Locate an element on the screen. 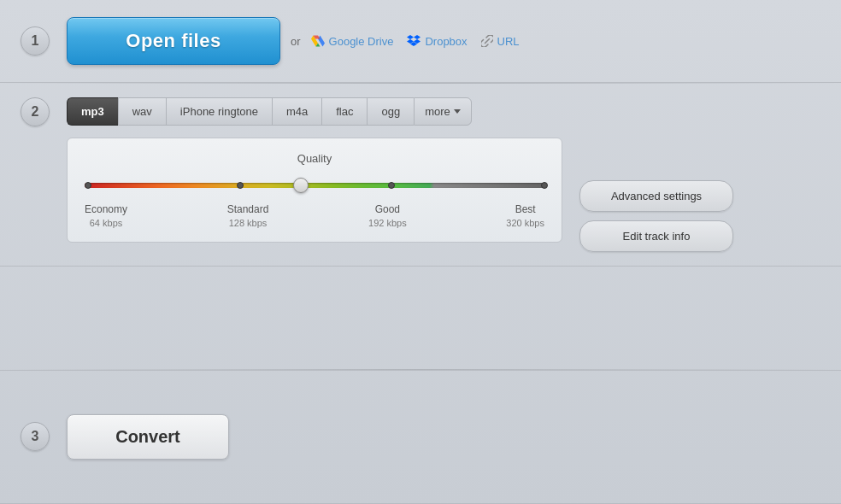 This screenshot has height=504, width=841. open-files-button: Open files is located at coordinates (173, 41).